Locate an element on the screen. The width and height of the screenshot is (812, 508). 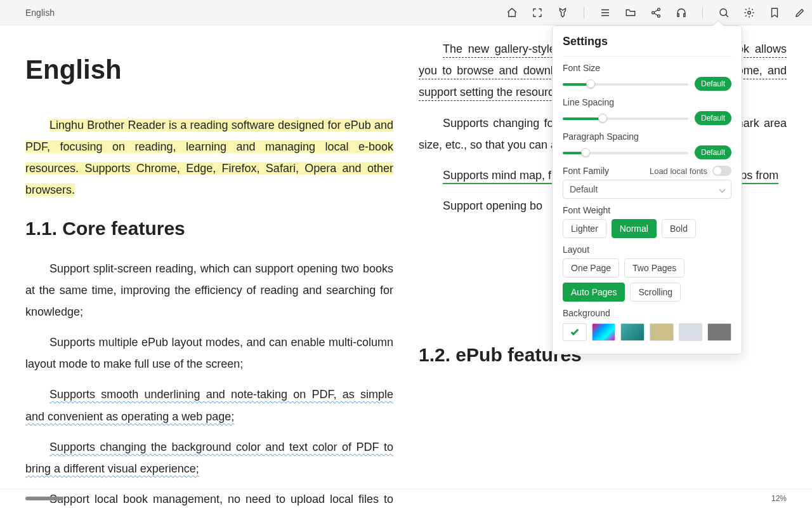
home-icon is located at coordinates (512, 13).